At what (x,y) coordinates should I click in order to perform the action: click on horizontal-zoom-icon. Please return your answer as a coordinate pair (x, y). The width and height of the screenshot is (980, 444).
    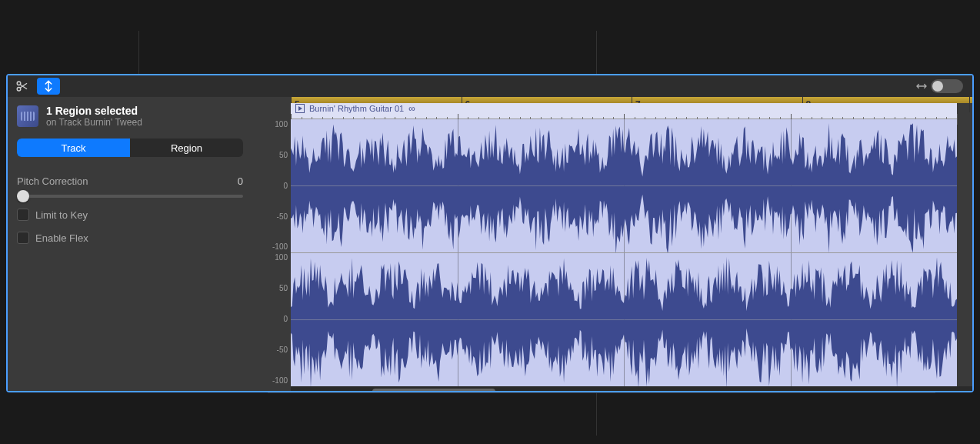
    Looking at the image, I should click on (922, 86).